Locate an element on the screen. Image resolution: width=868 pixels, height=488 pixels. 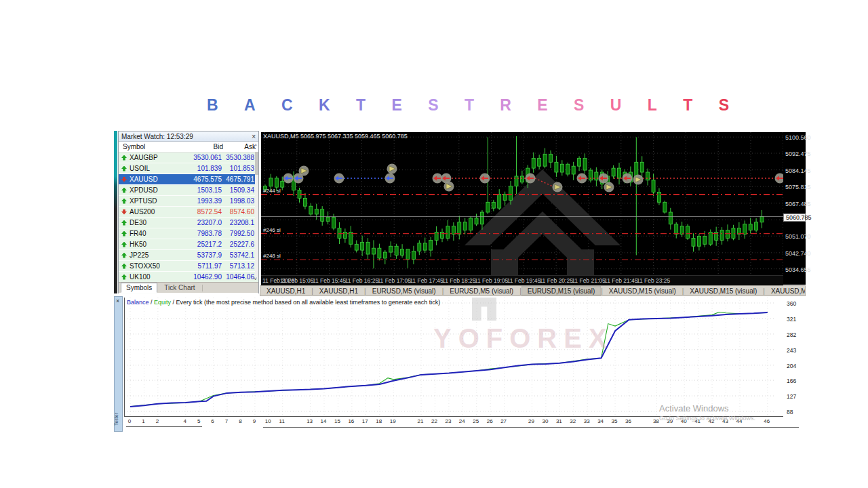
market-watch-row: USOIL101.839101.853 is located at coordinates (189, 169).